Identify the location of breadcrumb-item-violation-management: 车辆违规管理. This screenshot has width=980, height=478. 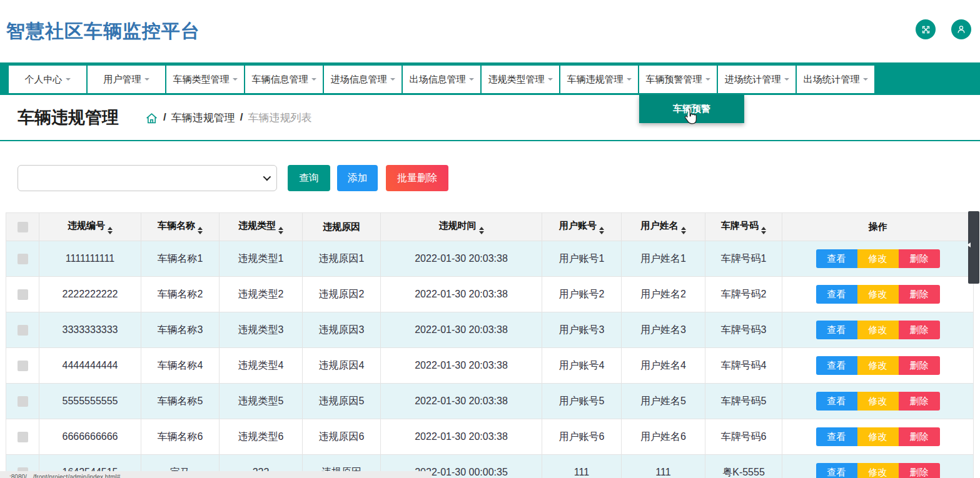
(203, 117).